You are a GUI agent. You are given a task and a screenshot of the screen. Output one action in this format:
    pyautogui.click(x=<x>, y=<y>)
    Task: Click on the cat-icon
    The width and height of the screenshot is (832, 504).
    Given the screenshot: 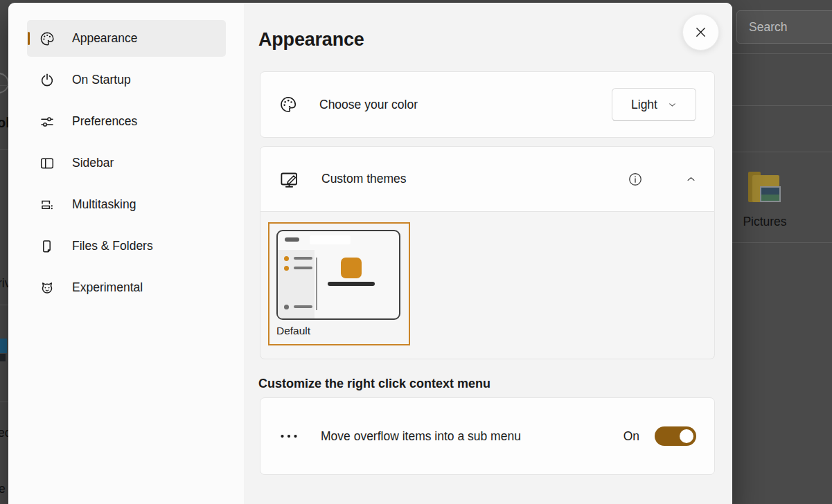 What is the action you would take?
    pyautogui.click(x=47, y=288)
    